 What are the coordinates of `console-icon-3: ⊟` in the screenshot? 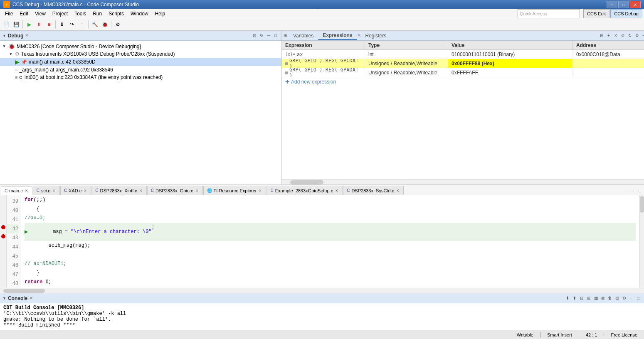 It's located at (582, 298).